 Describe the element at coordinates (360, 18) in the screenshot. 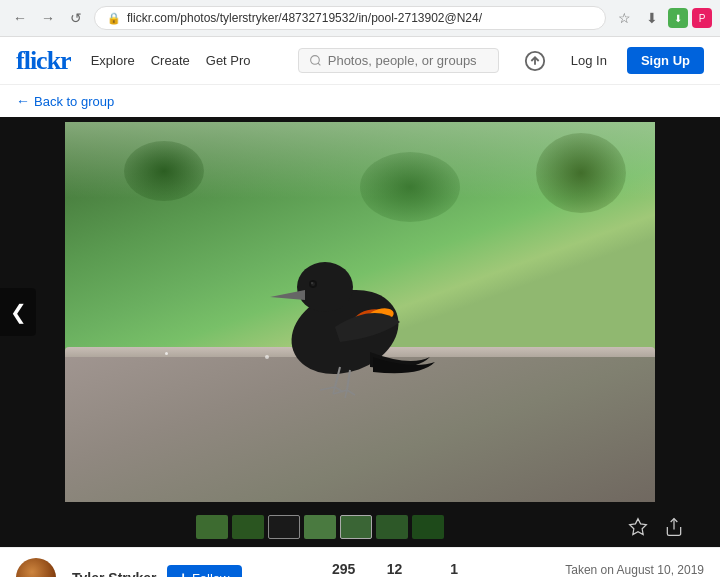

I see `browser-chrome: ← → ↺ 🔒 flickr.com/photos/tylerstryker/4…` at that location.